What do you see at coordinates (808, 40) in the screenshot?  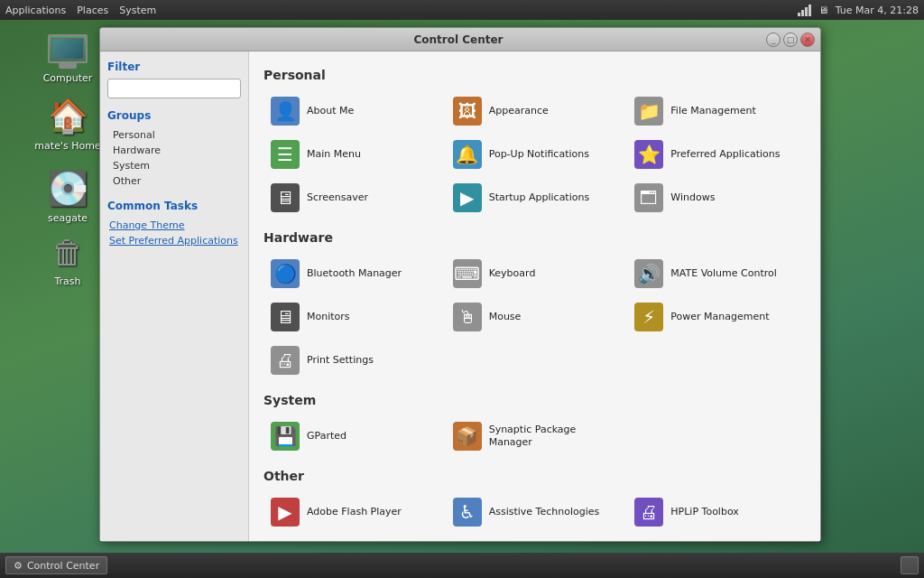 I see `window-close-button: ✕` at bounding box center [808, 40].